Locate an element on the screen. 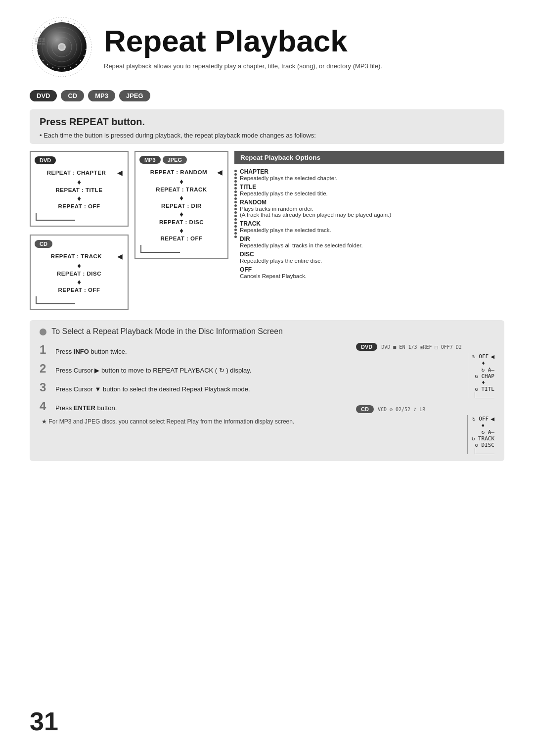  dvd-down-2: ♦ is located at coordinates (79, 198).